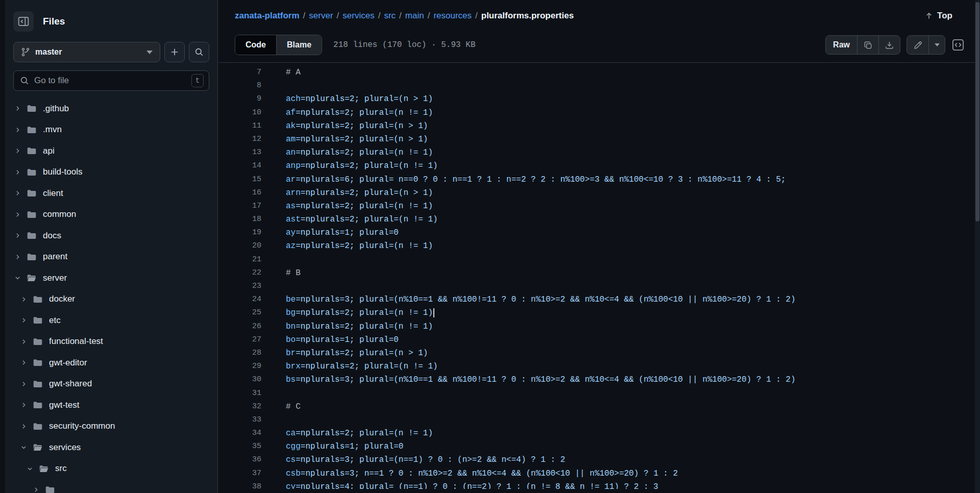 The height and width of the screenshot is (493, 980). Describe the element at coordinates (841, 45) in the screenshot. I see `raw-button: Raw` at that location.